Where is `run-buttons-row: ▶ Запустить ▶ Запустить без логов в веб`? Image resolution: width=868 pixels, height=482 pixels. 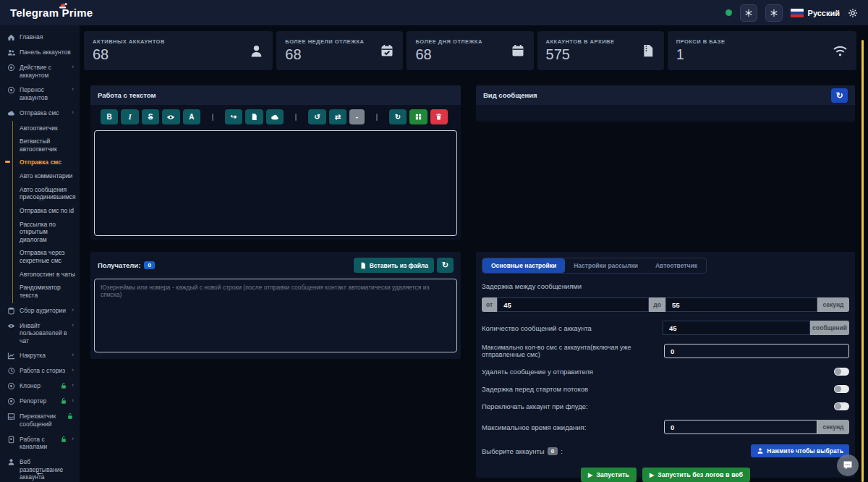 run-buttons-row: ▶ Запустить ▶ Запустить без логов в веб is located at coordinates (665, 475).